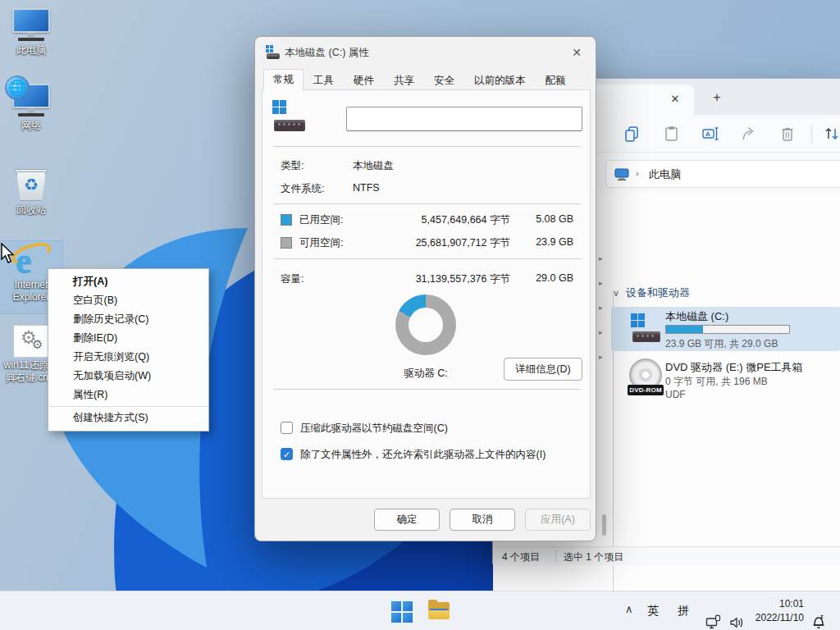 The width and height of the screenshot is (840, 630). I want to click on toolbar-divider, so click(812, 134).